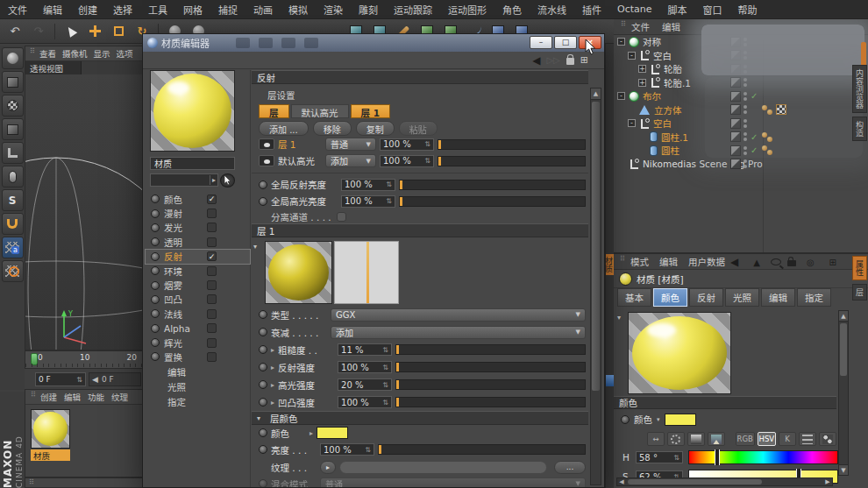  I want to click on channel-row: 烟雾, so click(198, 285).